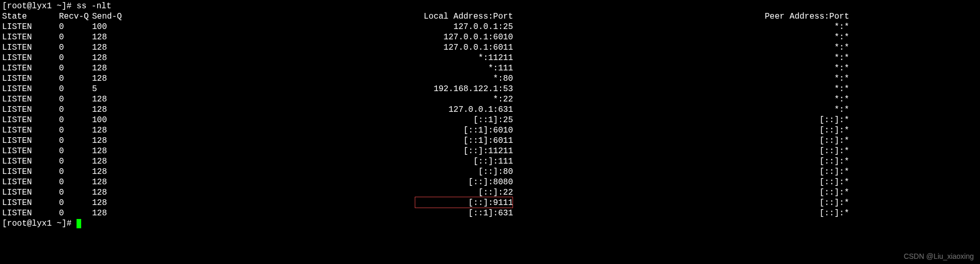  What do you see at coordinates (490, 141) in the screenshot?
I see `table-row: LISTEN0128[::1]:6011[::]:*` at bounding box center [490, 141].